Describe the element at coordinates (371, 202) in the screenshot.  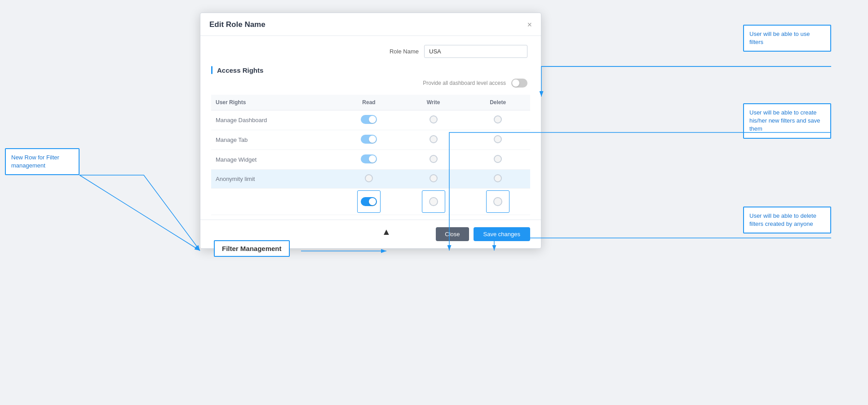
I see `filter-management-row` at that location.